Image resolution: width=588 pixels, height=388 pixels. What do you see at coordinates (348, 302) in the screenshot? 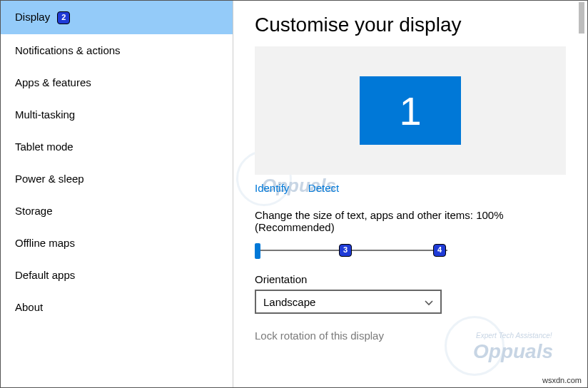
I see `orientation-select: Landscape` at bounding box center [348, 302].